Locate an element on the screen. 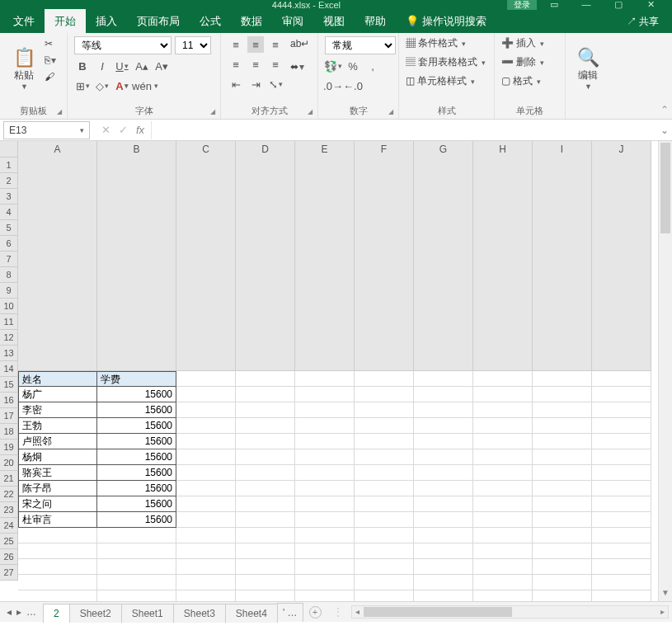 The height and width of the screenshot is (635, 672). row-header: 26 is located at coordinates (9, 557).